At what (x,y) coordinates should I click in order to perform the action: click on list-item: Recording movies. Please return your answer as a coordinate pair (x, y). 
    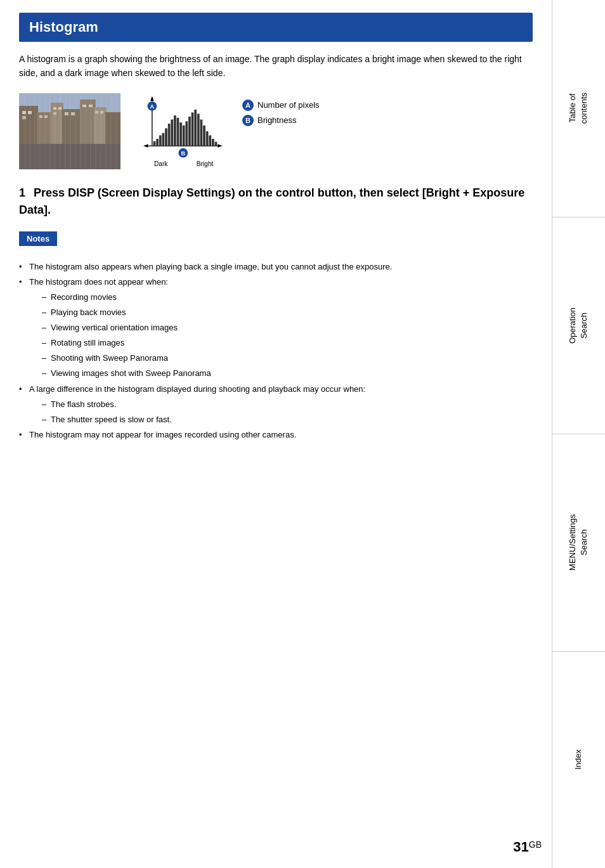
    Looking at the image, I should click on (287, 297).